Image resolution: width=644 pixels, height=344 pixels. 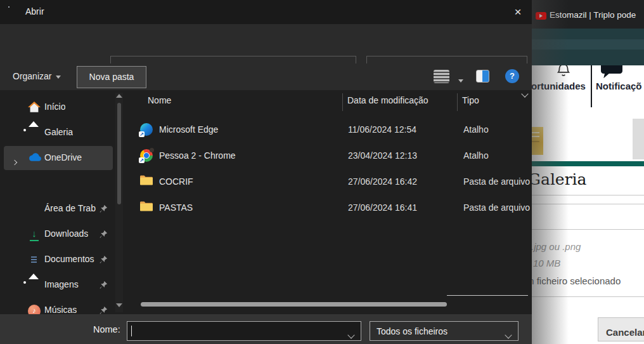 What do you see at coordinates (119, 96) in the screenshot?
I see `scroll-up-icon` at bounding box center [119, 96].